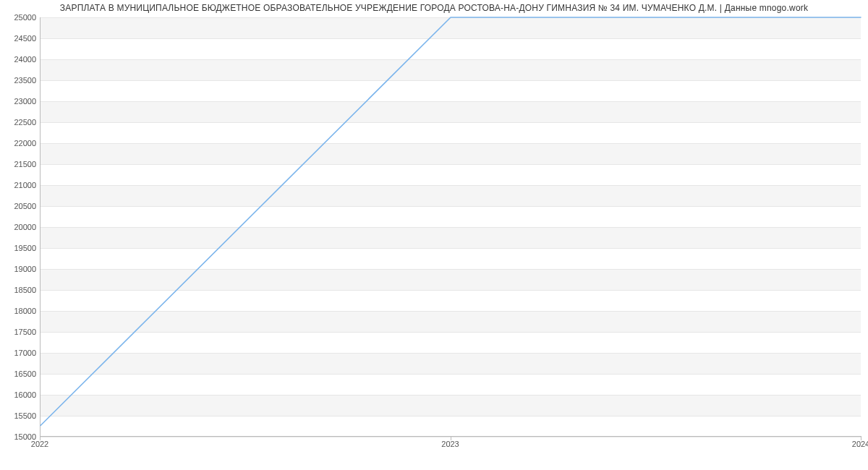 This screenshot has width=868, height=470. I want to click on y-tick-label: 18000, so click(20, 311).